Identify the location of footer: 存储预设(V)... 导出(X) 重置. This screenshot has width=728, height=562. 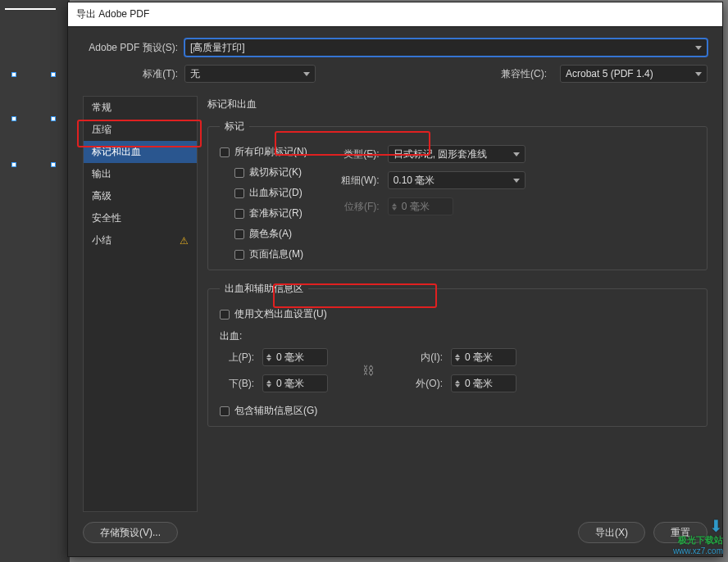
(395, 534).